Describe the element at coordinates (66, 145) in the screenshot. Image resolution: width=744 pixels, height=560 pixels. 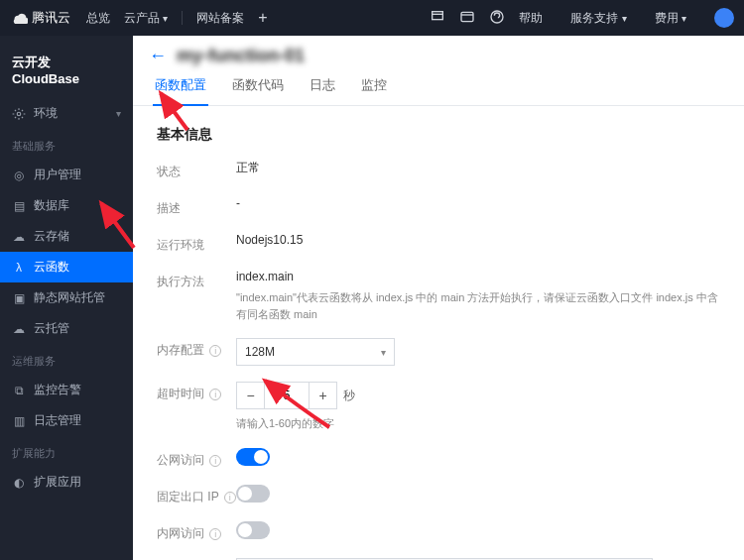
I see `group-basic: 基础服务` at that location.